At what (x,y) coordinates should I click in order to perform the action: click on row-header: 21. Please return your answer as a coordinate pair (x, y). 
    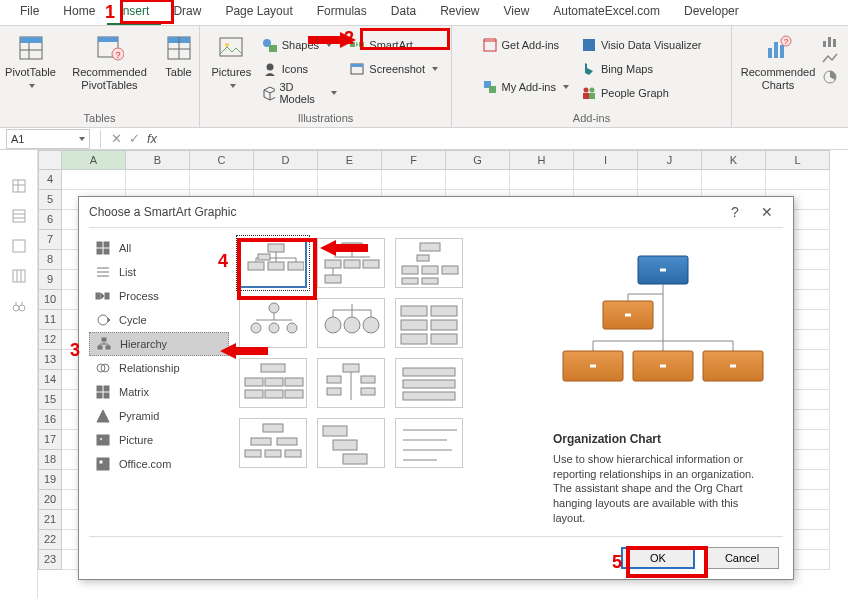
    Looking at the image, I should click on (50, 520).